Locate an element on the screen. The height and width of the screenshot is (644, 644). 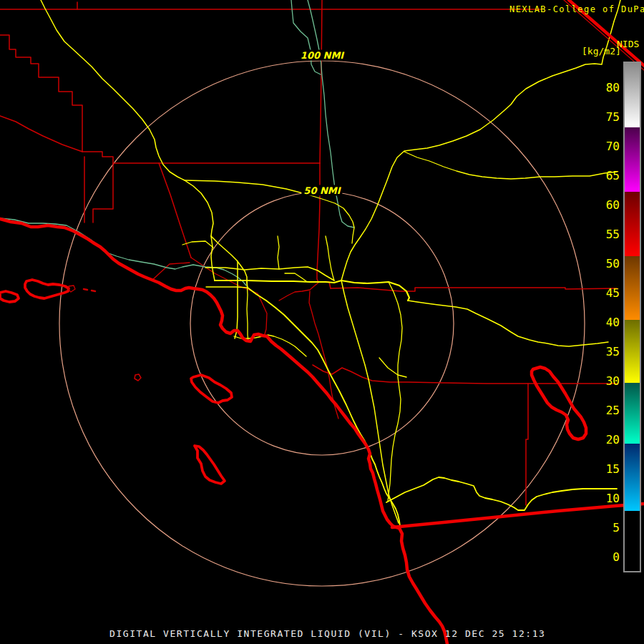
road-sd-east is located at coordinates (393, 368).